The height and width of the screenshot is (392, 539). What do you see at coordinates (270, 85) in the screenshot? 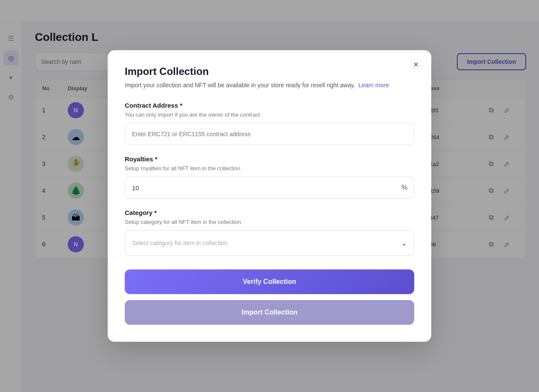
I see `modal-subtitle: Import your collection and NFT will be a…` at bounding box center [270, 85].